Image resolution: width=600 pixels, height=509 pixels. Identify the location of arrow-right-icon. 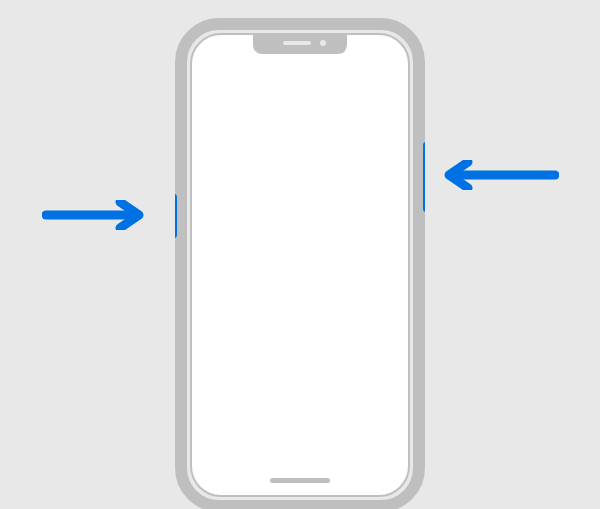
(97, 217).